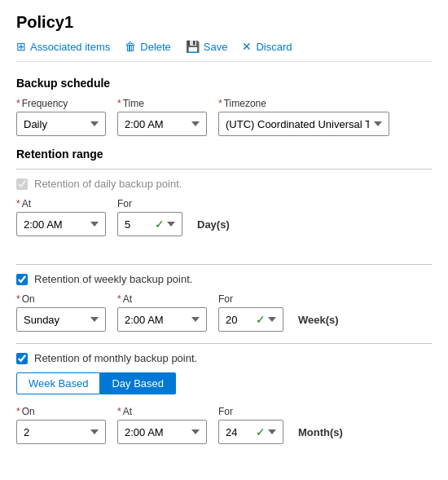 The width and height of the screenshot is (448, 480). What do you see at coordinates (224, 425) in the screenshot?
I see `monthly-fields: *On 2 1 3 4 5 *At 2:00 AM For 24` at bounding box center [224, 425].